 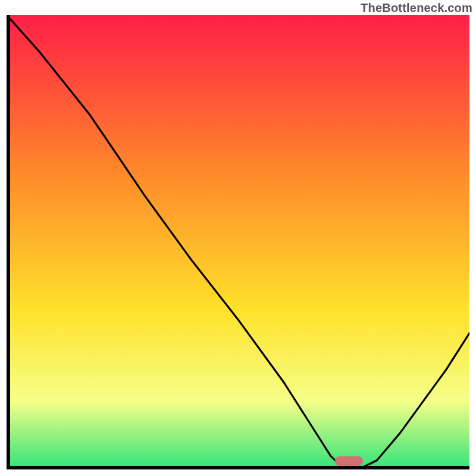 I want to click on axis-bottom, so click(x=238, y=468).